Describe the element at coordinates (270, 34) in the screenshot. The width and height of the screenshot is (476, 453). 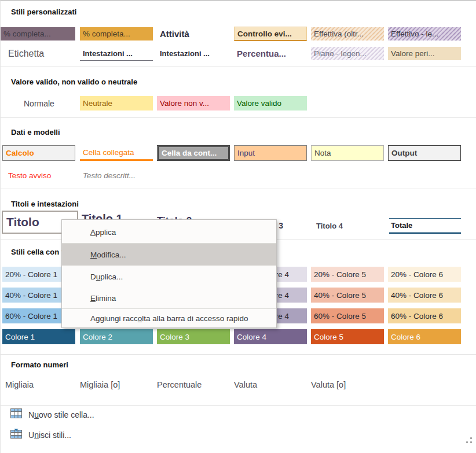
I see `style-tile-controllo: Controllo evi...` at that location.